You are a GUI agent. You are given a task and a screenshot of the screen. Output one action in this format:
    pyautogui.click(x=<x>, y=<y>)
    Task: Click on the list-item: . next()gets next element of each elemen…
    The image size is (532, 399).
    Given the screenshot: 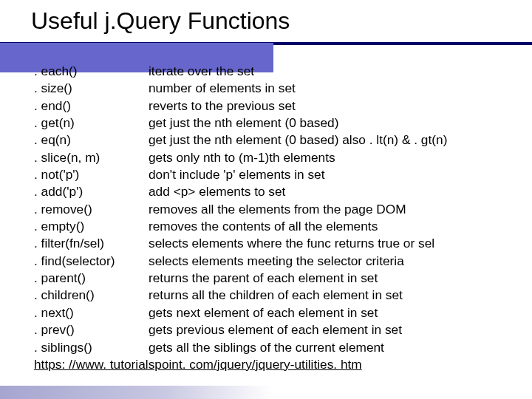 What is the action you would take?
    pyautogui.click(x=273, y=313)
    